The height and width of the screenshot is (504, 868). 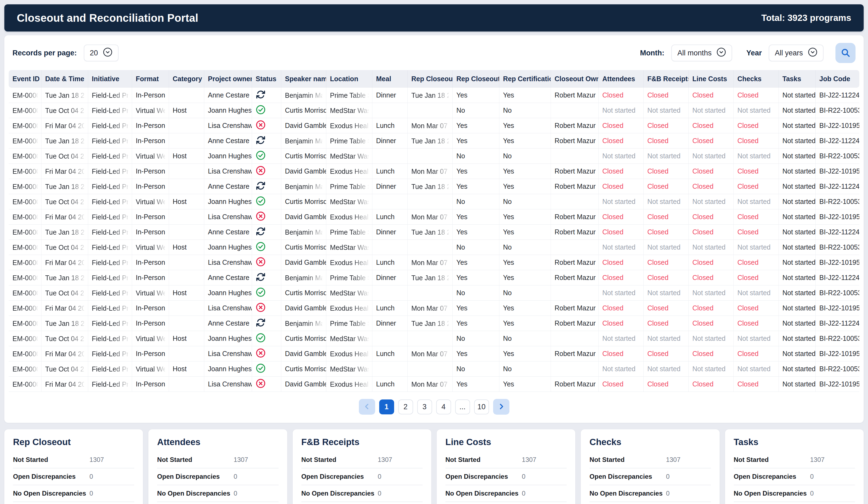 What do you see at coordinates (444, 407) in the screenshot?
I see `pagination-page-4: 4` at bounding box center [444, 407].